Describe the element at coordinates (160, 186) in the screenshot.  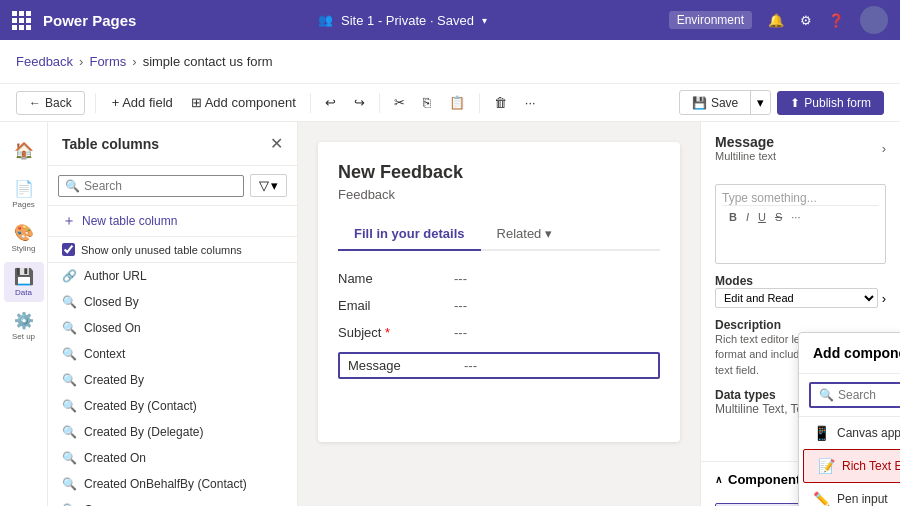
I see `column-search-input` at that location.